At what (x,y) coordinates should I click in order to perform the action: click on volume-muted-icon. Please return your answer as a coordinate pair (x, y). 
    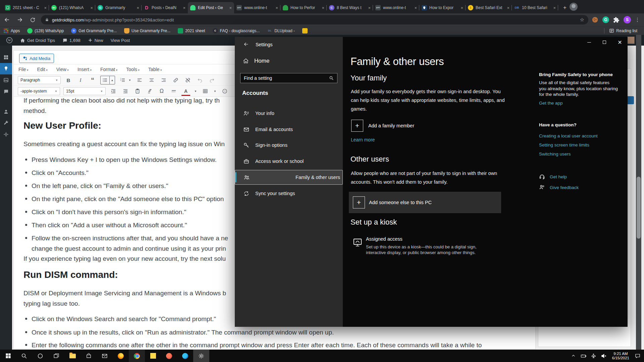
    Looking at the image, I should click on (604, 356).